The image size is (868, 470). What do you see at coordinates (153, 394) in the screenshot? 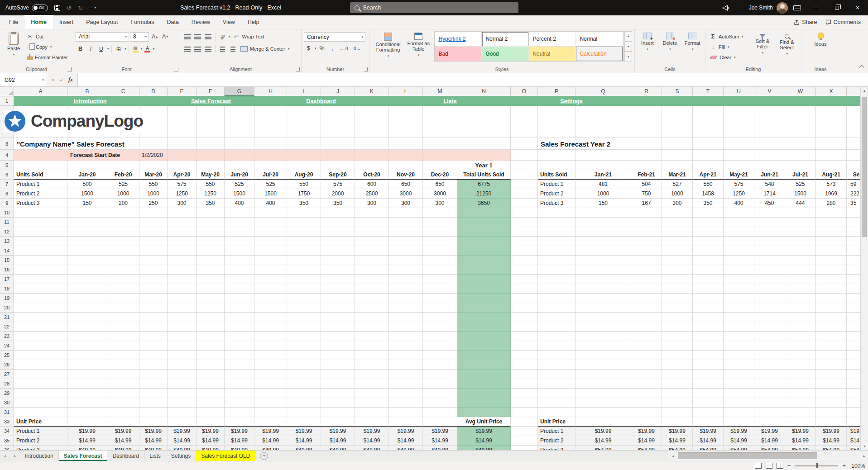
I see `cell-D29` at bounding box center [153, 394].